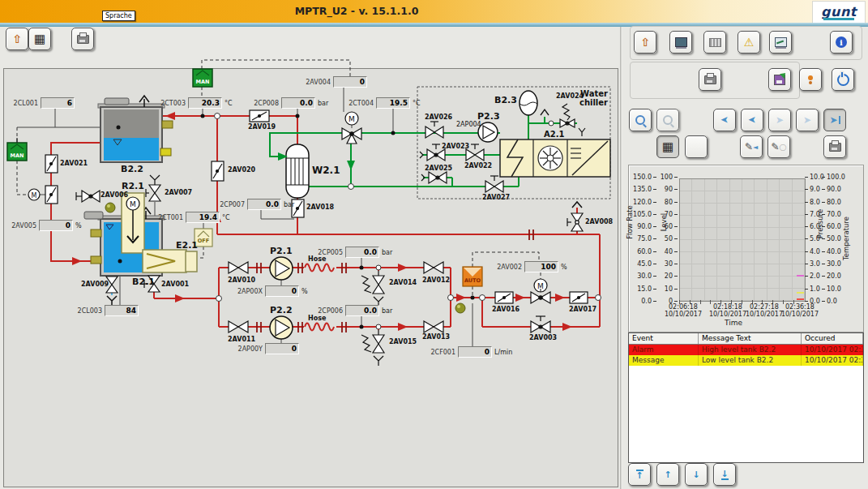  Describe the element at coordinates (45, 225) in the screenshot. I see `display-2AV005: 2AV0050%` at that location.